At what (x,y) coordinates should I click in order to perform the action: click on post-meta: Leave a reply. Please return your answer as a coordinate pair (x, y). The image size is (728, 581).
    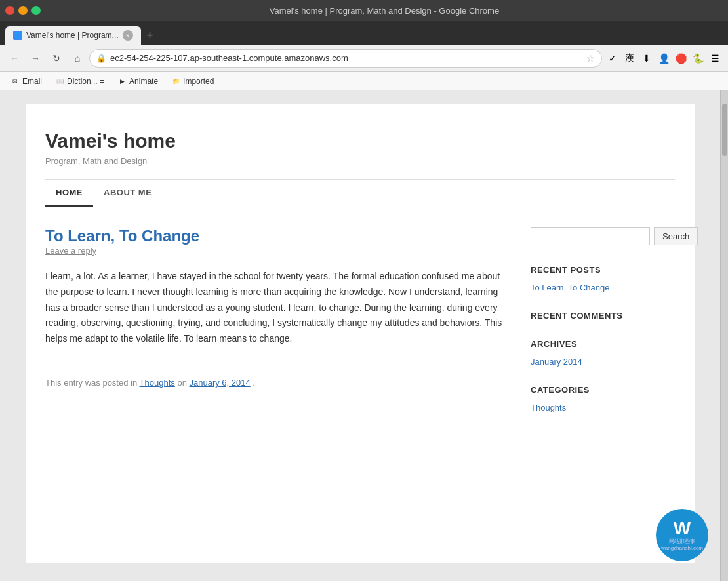
    Looking at the image, I should click on (275, 250).